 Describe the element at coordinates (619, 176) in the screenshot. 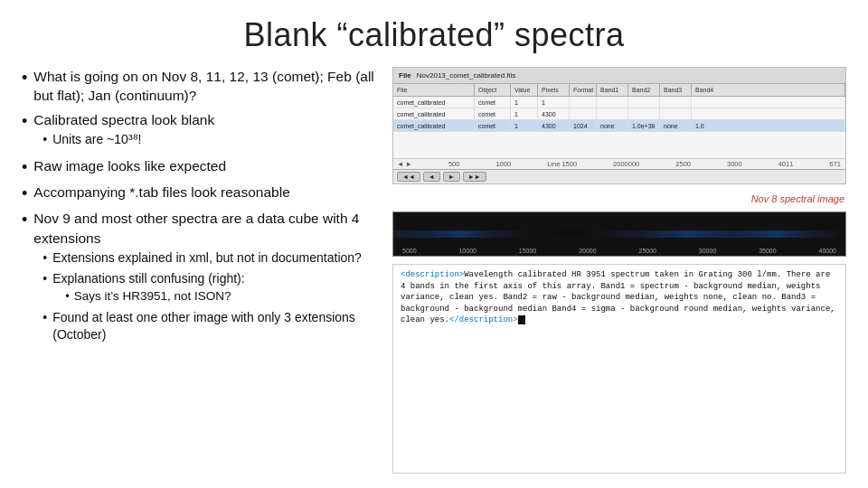

I see `table-bottom-toolbar: ◄◄ ◄ ► ►►` at that location.